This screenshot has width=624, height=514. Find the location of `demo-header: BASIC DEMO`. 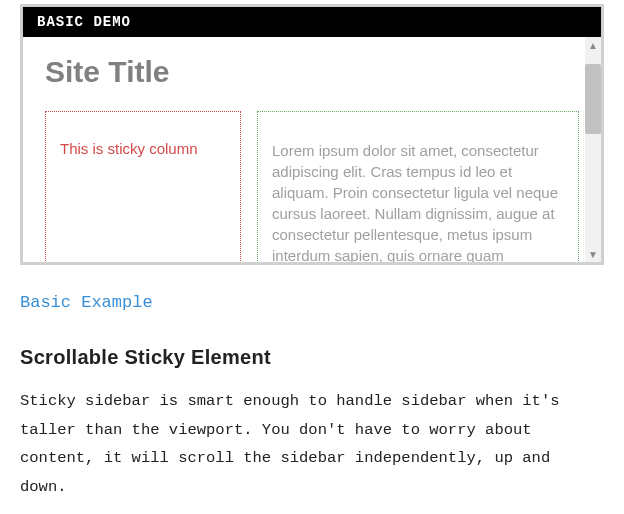

demo-header: BASIC DEMO is located at coordinates (312, 22).